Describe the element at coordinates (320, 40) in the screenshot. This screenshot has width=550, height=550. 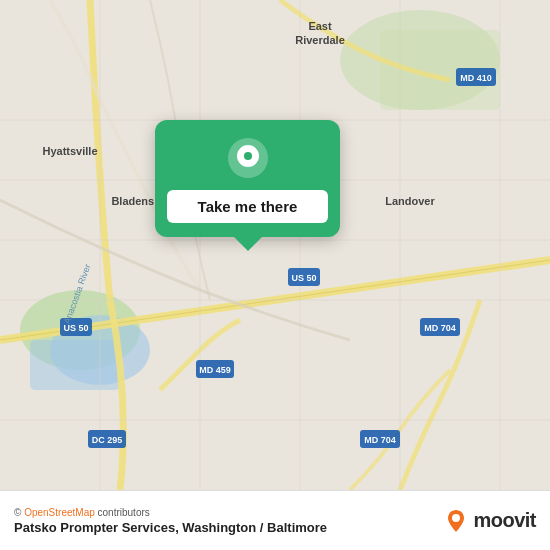
I see `svg-text: Riverdale` at that location.